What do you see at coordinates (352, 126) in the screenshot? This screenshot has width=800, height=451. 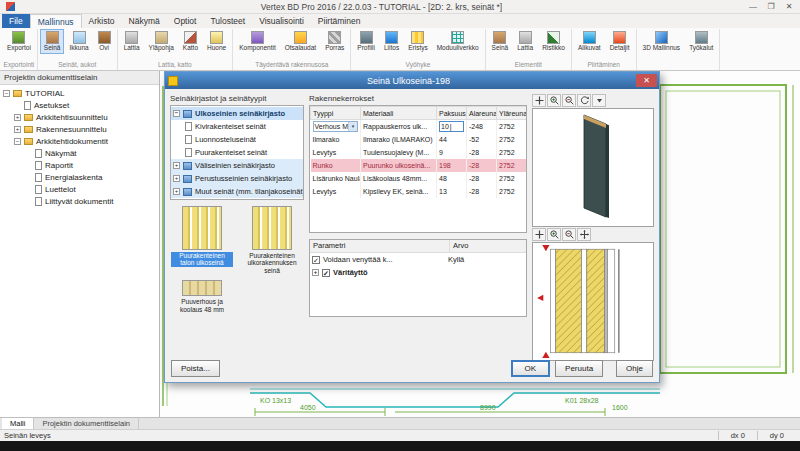 I see `chevron-down-icon: ▾` at bounding box center [352, 126].